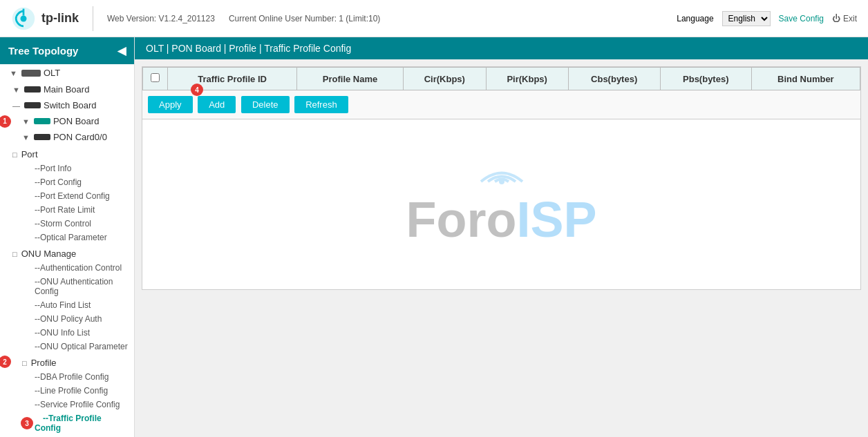 The width and height of the screenshot is (868, 437). I want to click on sidebar-item-switch-board: — Switch Board, so click(67, 105).